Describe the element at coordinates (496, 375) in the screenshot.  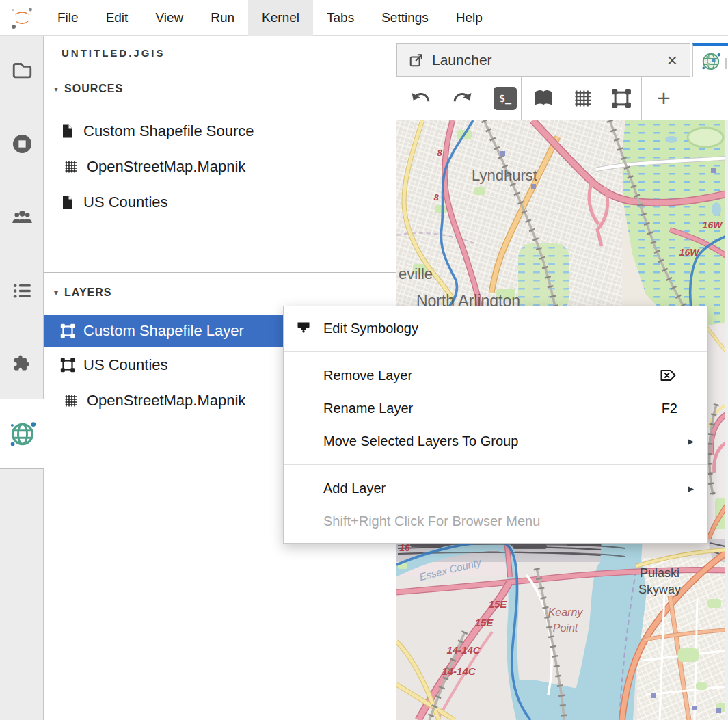
I see `menu-item-remove-layer: Remove Layer` at that location.